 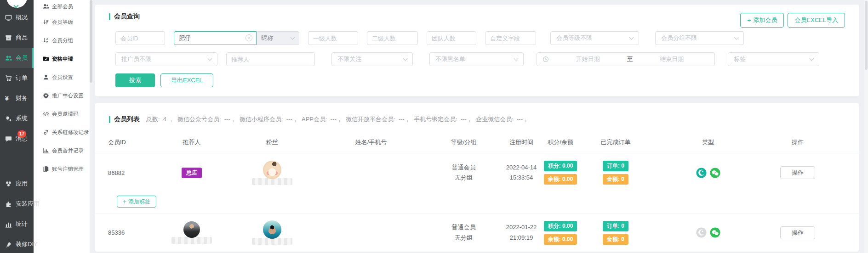 I want to click on level1-count-input, so click(x=333, y=38).